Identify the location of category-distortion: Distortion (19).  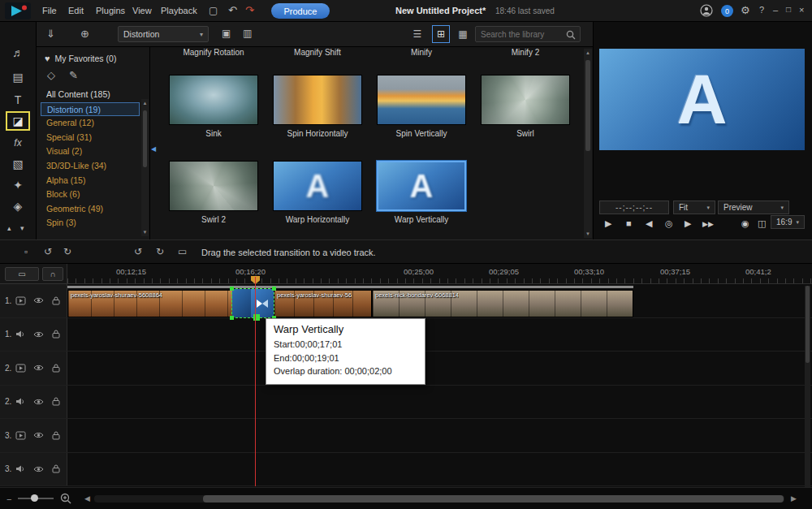
(90, 110).